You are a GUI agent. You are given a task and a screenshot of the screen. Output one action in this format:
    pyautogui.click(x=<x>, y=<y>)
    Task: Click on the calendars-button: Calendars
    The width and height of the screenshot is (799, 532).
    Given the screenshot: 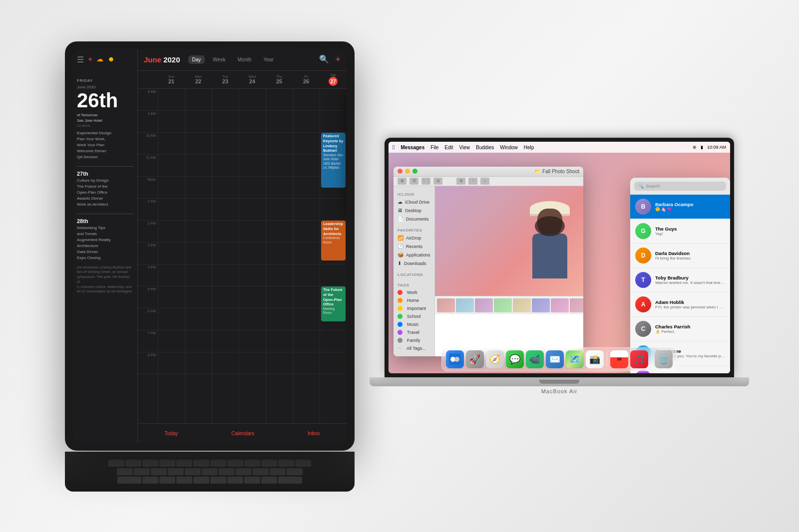 What is the action you would take?
    pyautogui.click(x=243, y=433)
    